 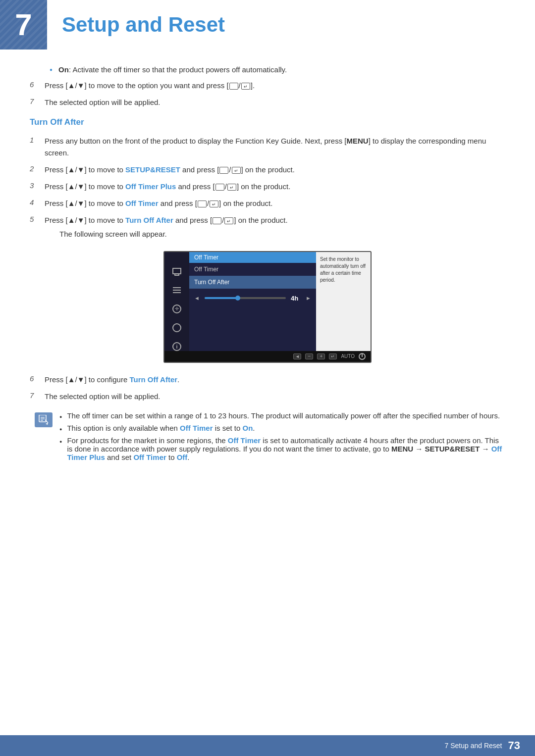 I want to click on slider-value: 4h, so click(x=296, y=298).